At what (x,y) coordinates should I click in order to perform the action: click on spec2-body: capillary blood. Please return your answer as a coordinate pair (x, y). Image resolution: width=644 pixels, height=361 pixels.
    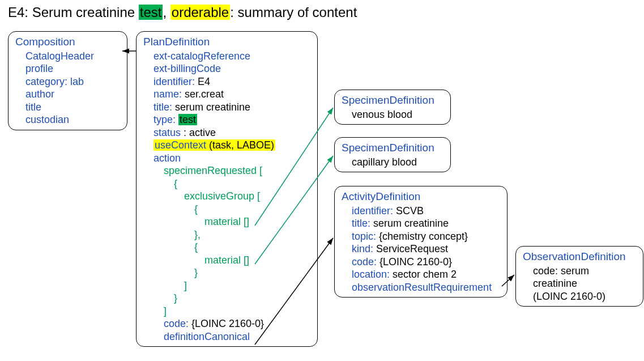
    Looking at the image, I should click on (393, 162).